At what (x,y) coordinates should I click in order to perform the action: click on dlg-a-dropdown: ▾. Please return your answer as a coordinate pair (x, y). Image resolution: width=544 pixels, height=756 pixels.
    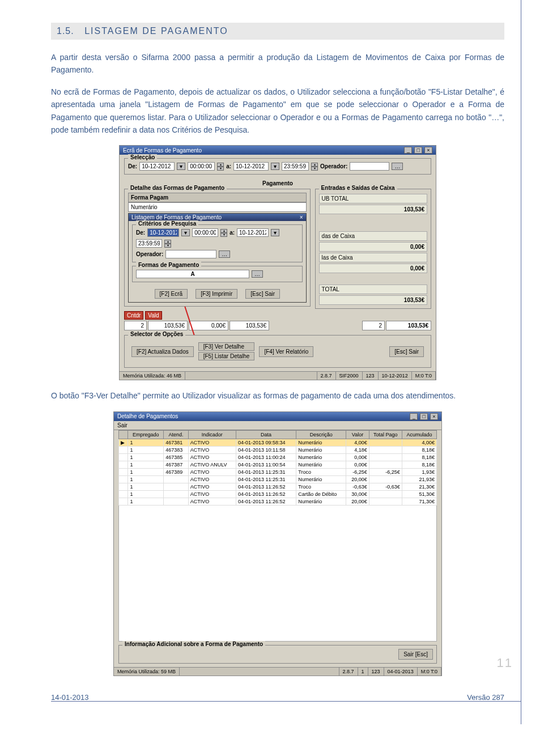
    Looking at the image, I should click on (275, 232).